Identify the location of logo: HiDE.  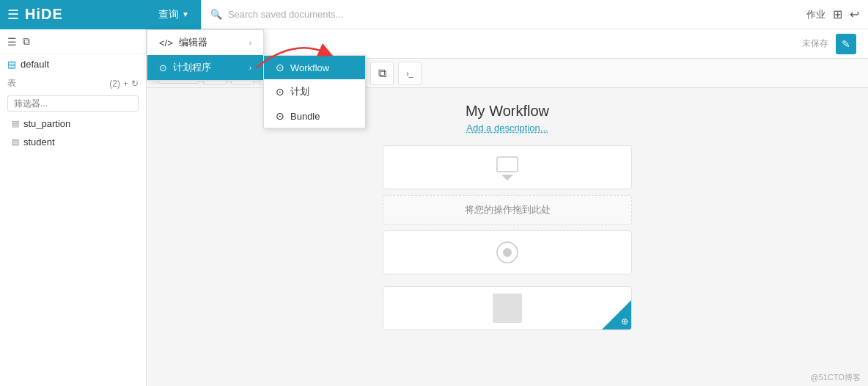
(44, 15).